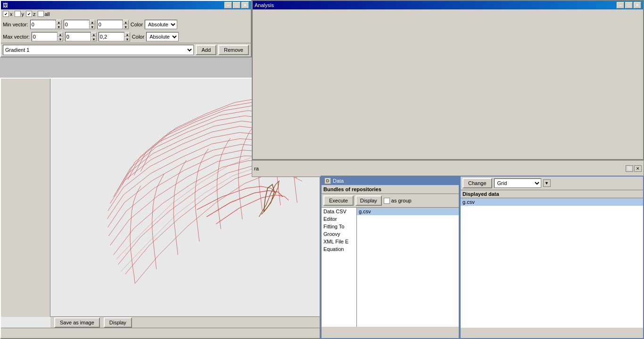 Image resolution: width=644 pixels, height=339 pixels. What do you see at coordinates (126, 29) in the screenshot?
I see `top-vector-panel: 🖼 ─ □ ✕ ✔ x y ✔ z all Min vector:` at bounding box center [126, 29].